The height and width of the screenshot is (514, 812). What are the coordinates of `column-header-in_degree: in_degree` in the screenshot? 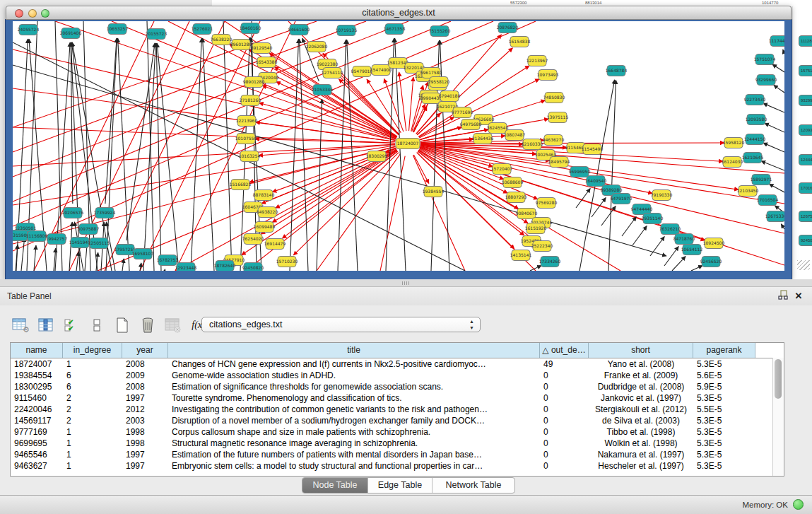 It's located at (93, 351).